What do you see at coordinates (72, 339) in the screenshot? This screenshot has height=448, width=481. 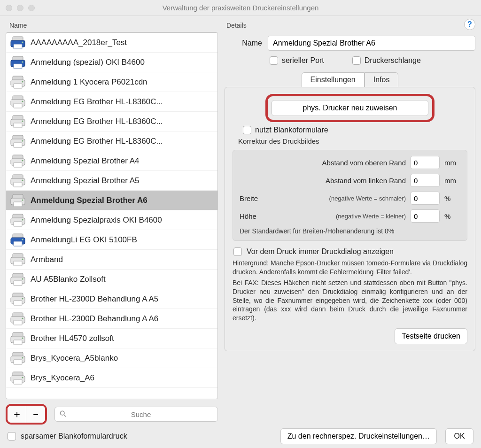 I see `list-item-label: Brother HL4570 zollsoft` at bounding box center [72, 339].